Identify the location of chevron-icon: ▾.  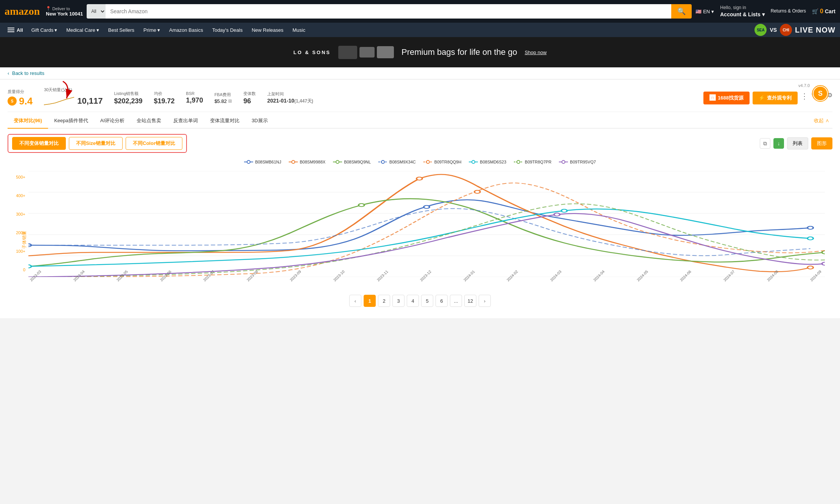
(98, 30).